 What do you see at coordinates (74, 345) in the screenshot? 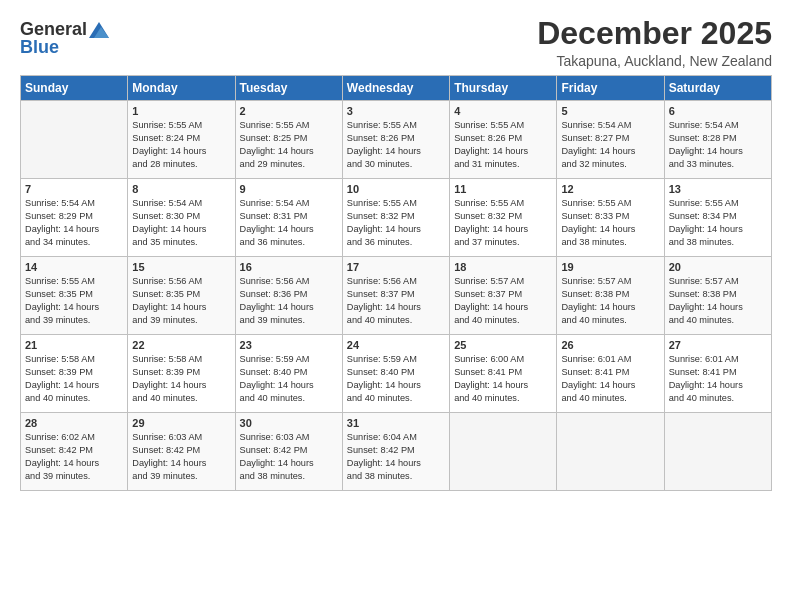
I see `day-number: 21` at bounding box center [74, 345].